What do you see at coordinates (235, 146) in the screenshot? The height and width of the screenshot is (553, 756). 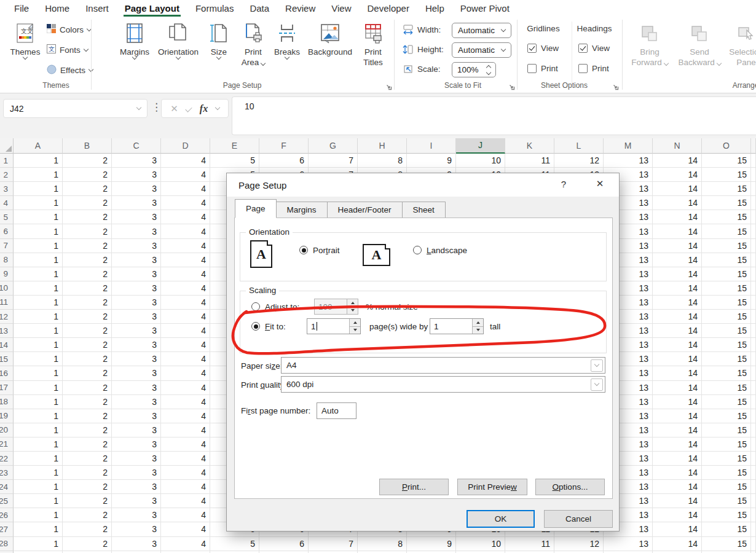 I see `grid-column-header-e: E` at bounding box center [235, 146].